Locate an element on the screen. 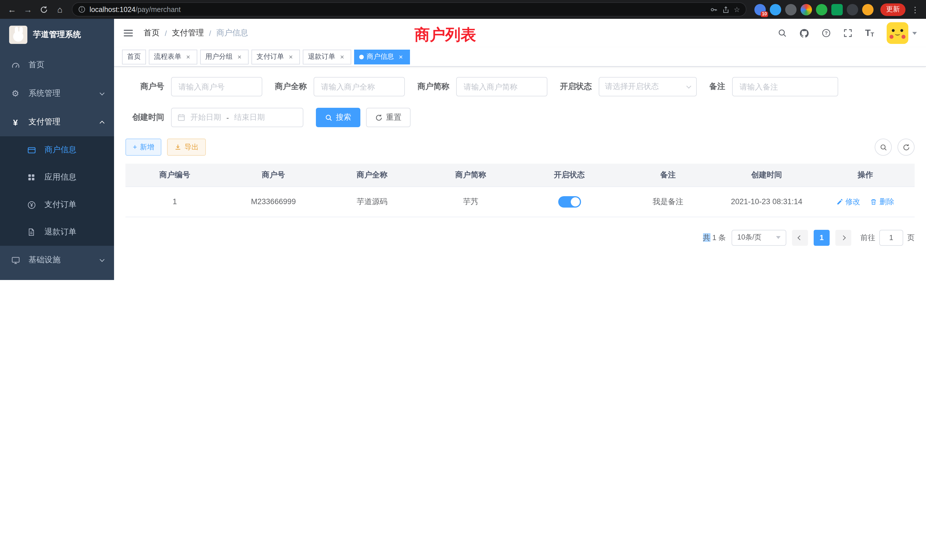 The height and width of the screenshot is (560, 926). tab-merchant-info: 商户信息× is located at coordinates (382, 57).